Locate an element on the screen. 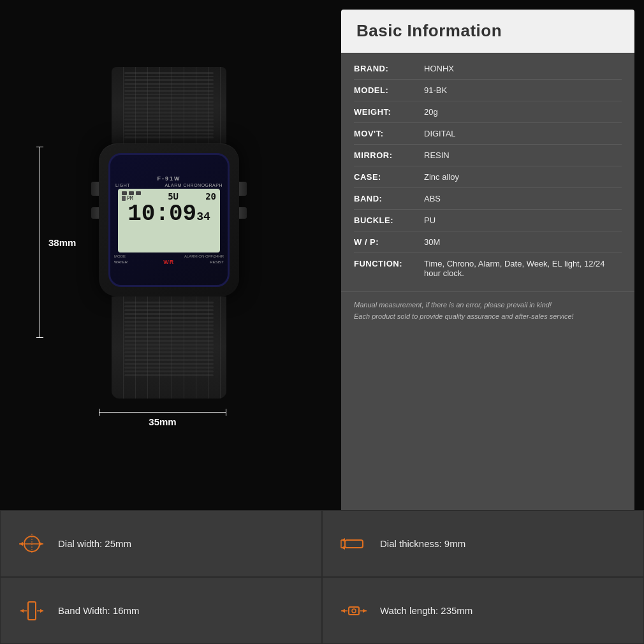 This screenshot has width=644, height=644. width-label: 35mm is located at coordinates (163, 422).